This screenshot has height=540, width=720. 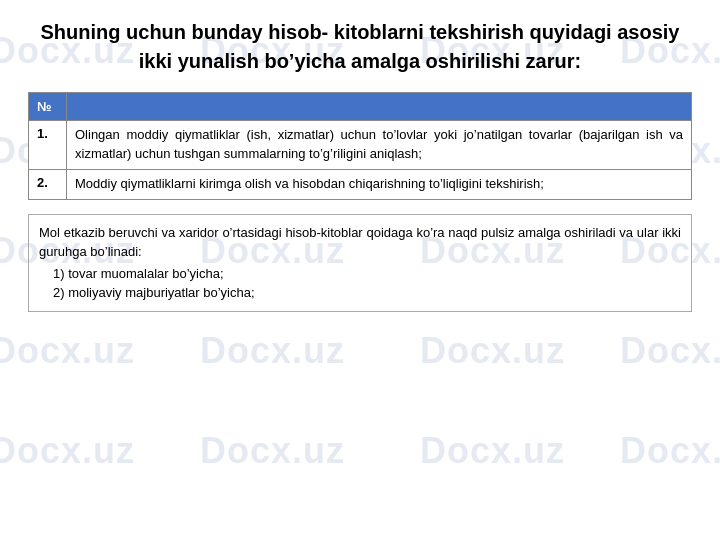 I want to click on bottom-paragraph: Mol etkazib beruvchi va xaridor o’rtasid…, so click(x=360, y=242).